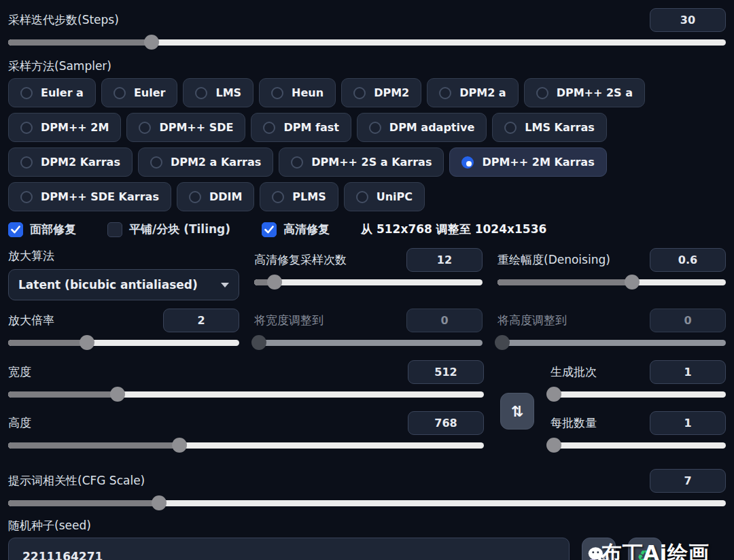 The image size is (734, 560). What do you see at coordinates (638, 432) in the screenshot?
I see `batch-size-field: 每批数量 1` at bounding box center [638, 432].